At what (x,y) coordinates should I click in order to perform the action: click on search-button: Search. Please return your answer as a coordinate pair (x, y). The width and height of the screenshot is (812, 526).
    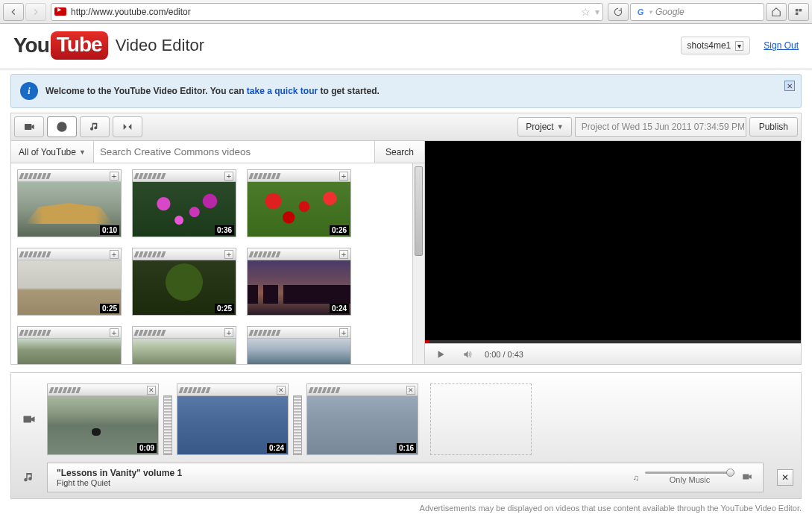
    Looking at the image, I should click on (400, 152).